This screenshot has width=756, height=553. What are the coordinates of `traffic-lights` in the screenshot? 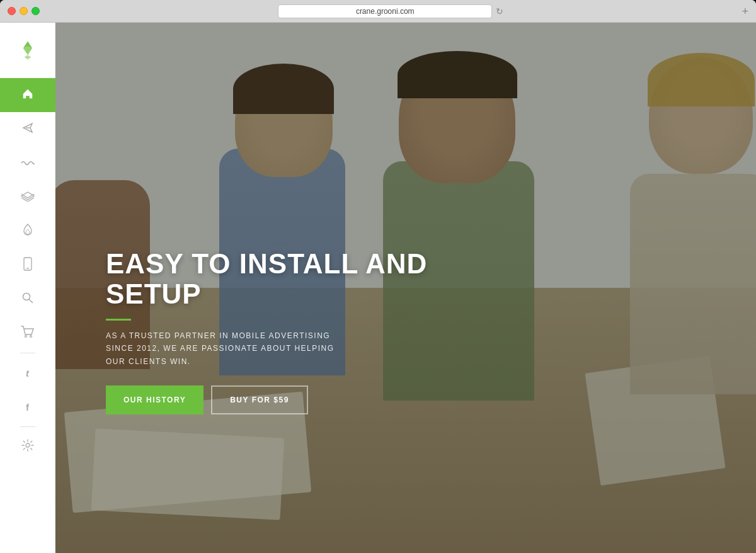 It's located at (24, 11).